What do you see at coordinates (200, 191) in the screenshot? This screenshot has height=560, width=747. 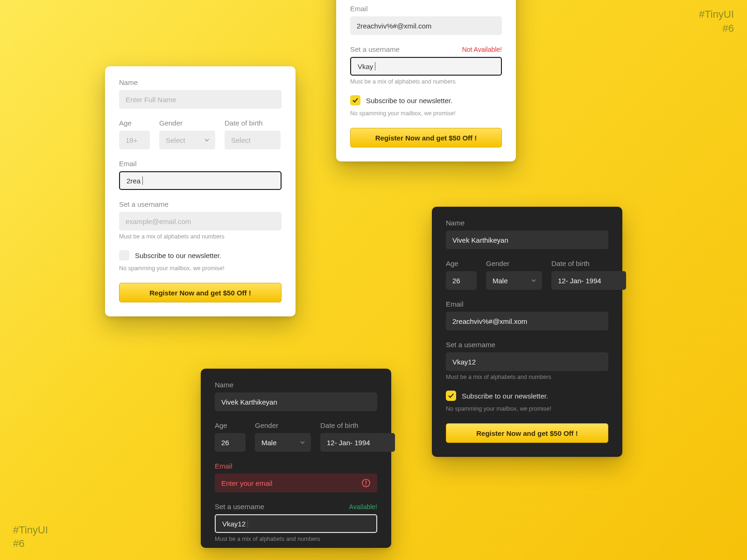 I see `form-card-light-default: Name Enter Full Name Age 18+ Gender Sele…` at bounding box center [200, 191].